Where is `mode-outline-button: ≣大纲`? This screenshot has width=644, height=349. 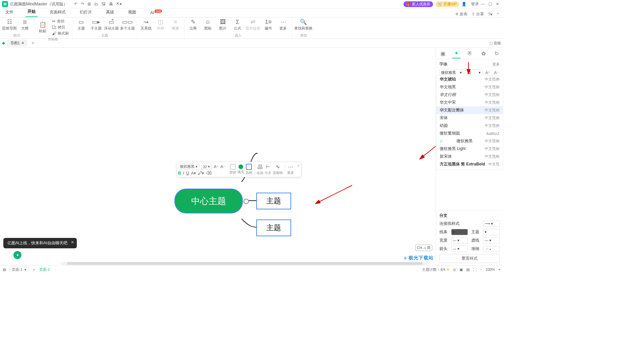 mode-outline-button: ≣大纲 is located at coordinates (25, 25).